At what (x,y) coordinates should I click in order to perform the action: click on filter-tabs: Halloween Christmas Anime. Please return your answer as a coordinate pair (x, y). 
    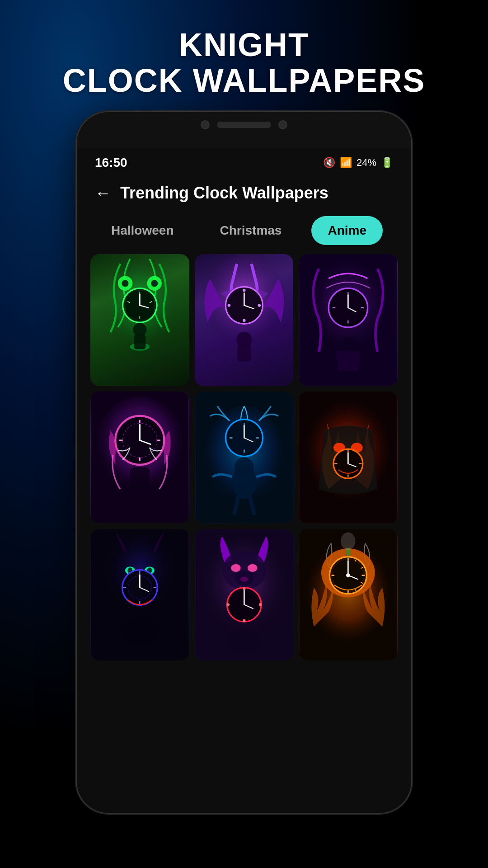
    Looking at the image, I should click on (244, 233).